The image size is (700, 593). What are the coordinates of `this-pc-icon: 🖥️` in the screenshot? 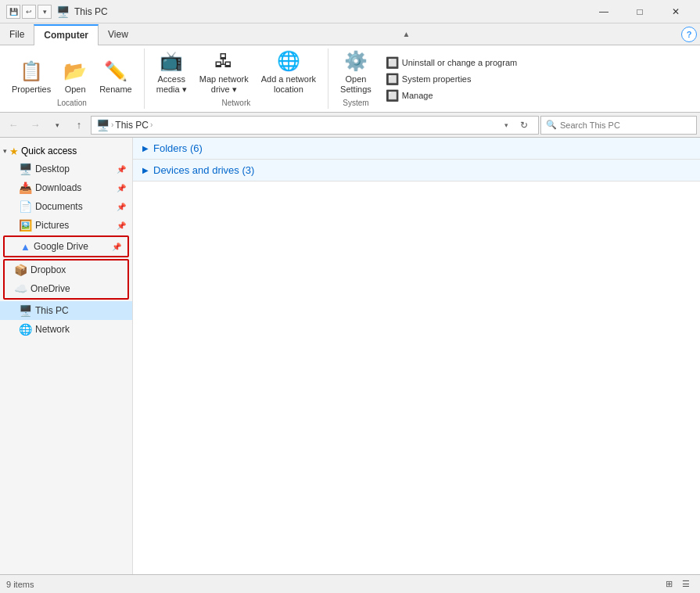 It's located at (25, 311).